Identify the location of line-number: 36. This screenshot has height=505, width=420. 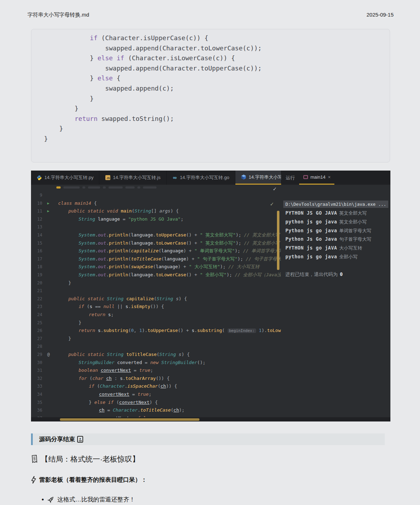
(38, 410).